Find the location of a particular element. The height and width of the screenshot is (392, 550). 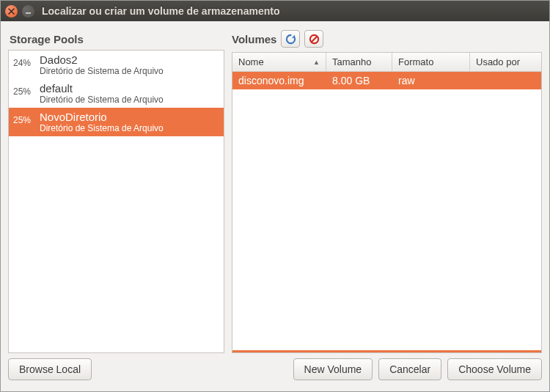

new-volume-button: New Volume is located at coordinates (333, 369).